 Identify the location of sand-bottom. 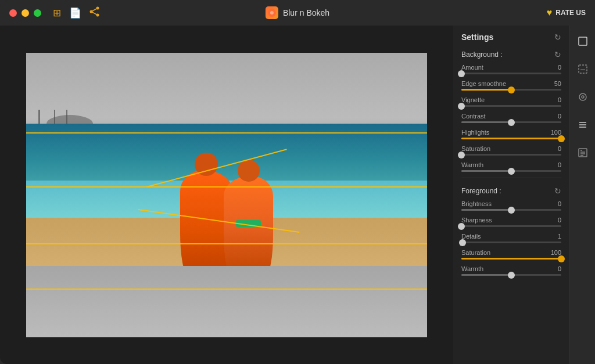
(227, 302).